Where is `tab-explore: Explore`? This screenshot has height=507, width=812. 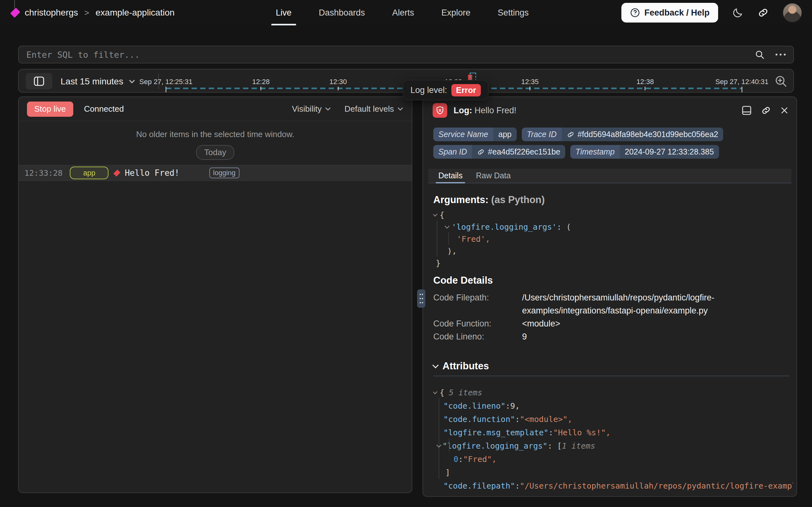 tab-explore: Explore is located at coordinates (456, 13).